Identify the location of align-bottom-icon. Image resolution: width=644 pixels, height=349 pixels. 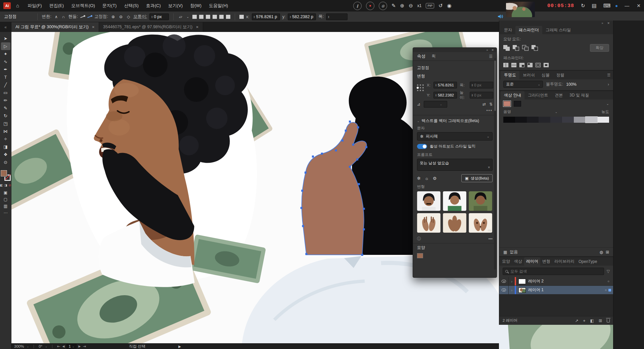
(228, 17).